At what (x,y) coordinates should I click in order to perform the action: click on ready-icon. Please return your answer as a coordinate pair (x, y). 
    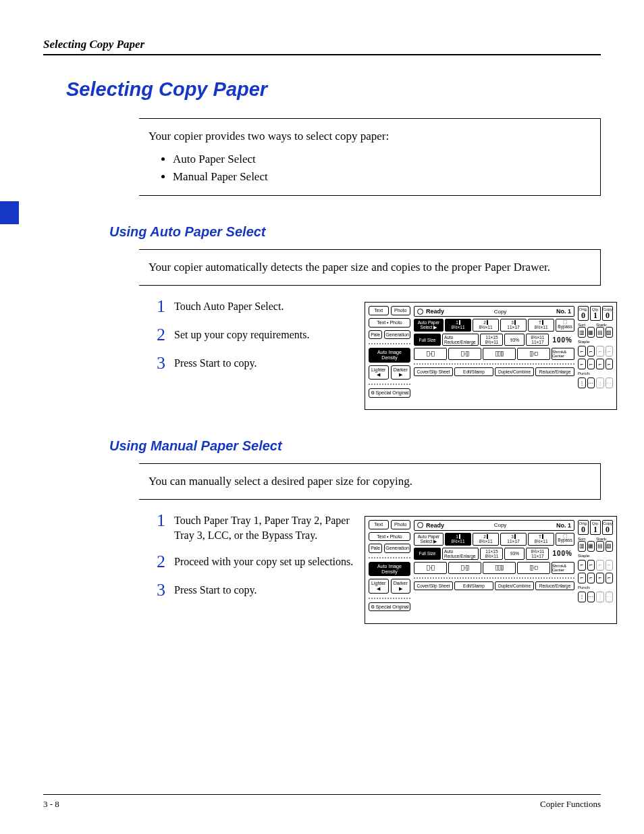
    Looking at the image, I should click on (420, 312).